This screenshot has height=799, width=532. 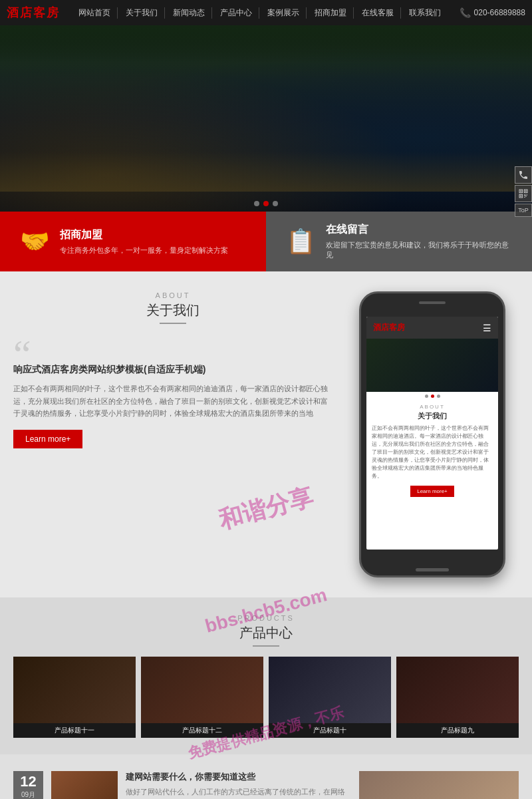 I want to click on side-buttons: ToP, so click(x=523, y=192).